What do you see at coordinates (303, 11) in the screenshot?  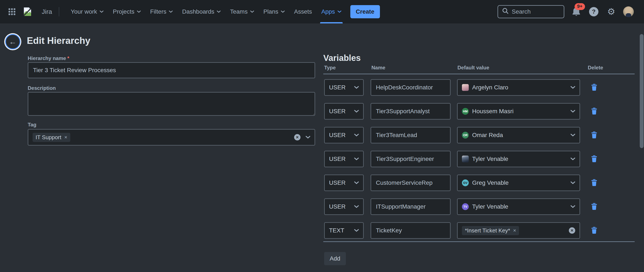 I see `nav-item-label: Assets` at bounding box center [303, 11].